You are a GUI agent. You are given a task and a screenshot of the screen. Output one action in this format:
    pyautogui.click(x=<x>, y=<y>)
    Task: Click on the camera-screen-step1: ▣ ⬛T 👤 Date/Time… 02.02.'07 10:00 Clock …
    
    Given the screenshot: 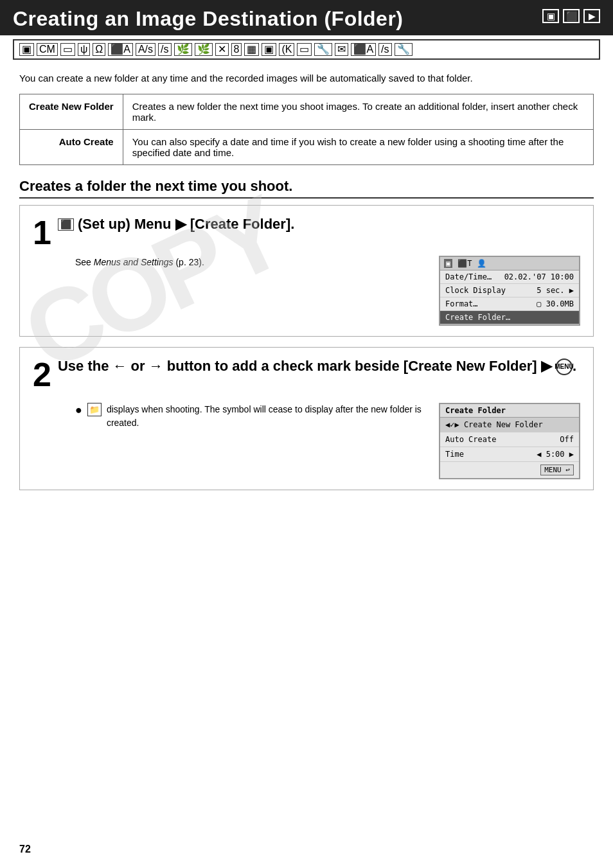 What is the action you would take?
    pyautogui.click(x=510, y=290)
    